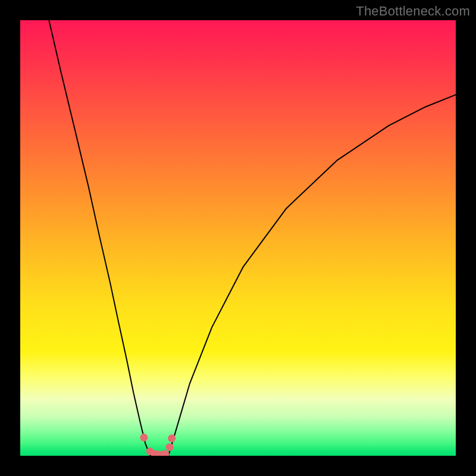  Describe the element at coordinates (413, 11) in the screenshot. I see `watermark-text: TheBottleneck.com` at that location.